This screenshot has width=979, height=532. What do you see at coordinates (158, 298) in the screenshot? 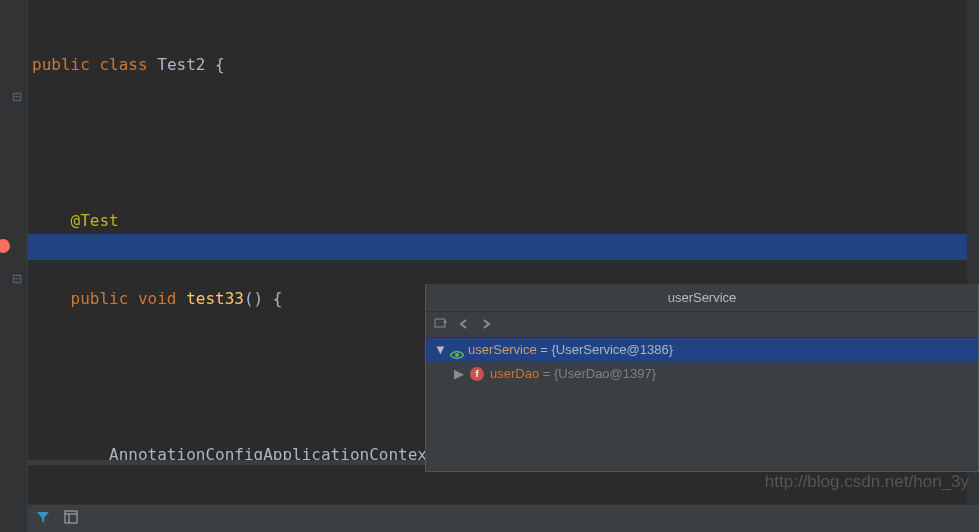
I see `keyword: void` at bounding box center [158, 298].